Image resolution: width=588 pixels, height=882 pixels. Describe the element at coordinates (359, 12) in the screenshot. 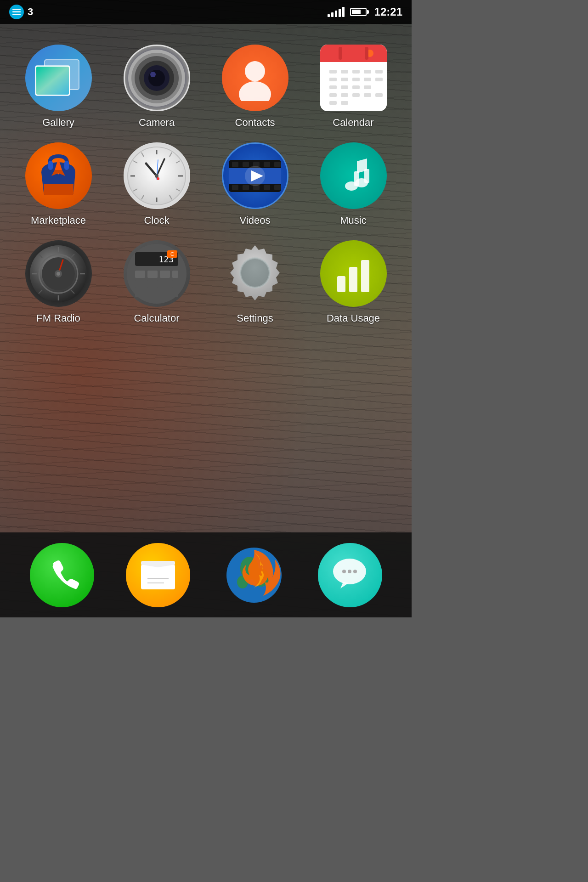

I see `battery-icon` at that location.